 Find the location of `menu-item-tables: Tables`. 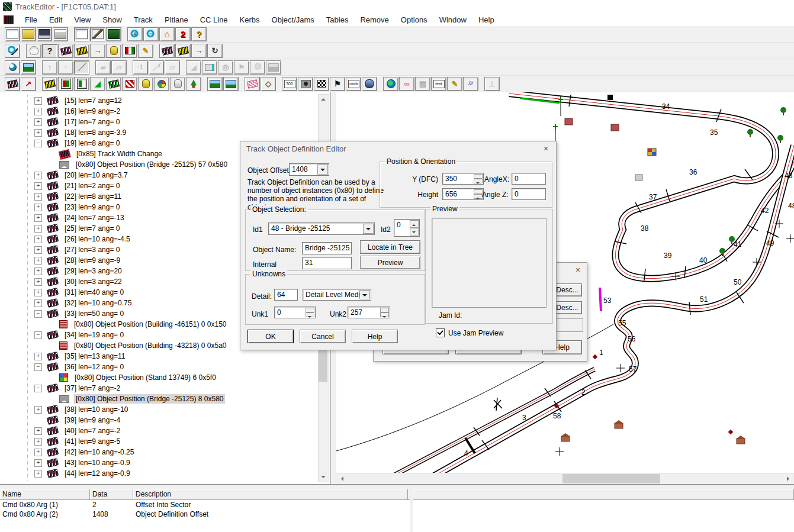

menu-item-tables: Tables is located at coordinates (337, 20).